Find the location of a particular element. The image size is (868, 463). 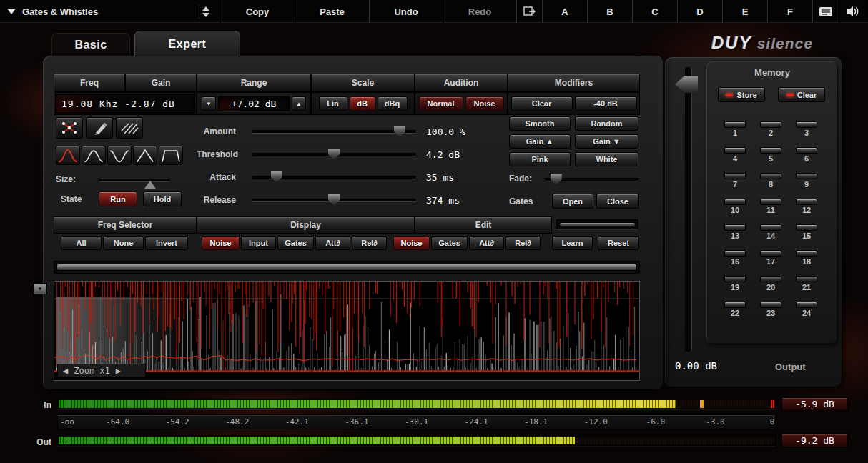

gates-open-button: Open is located at coordinates (573, 201).